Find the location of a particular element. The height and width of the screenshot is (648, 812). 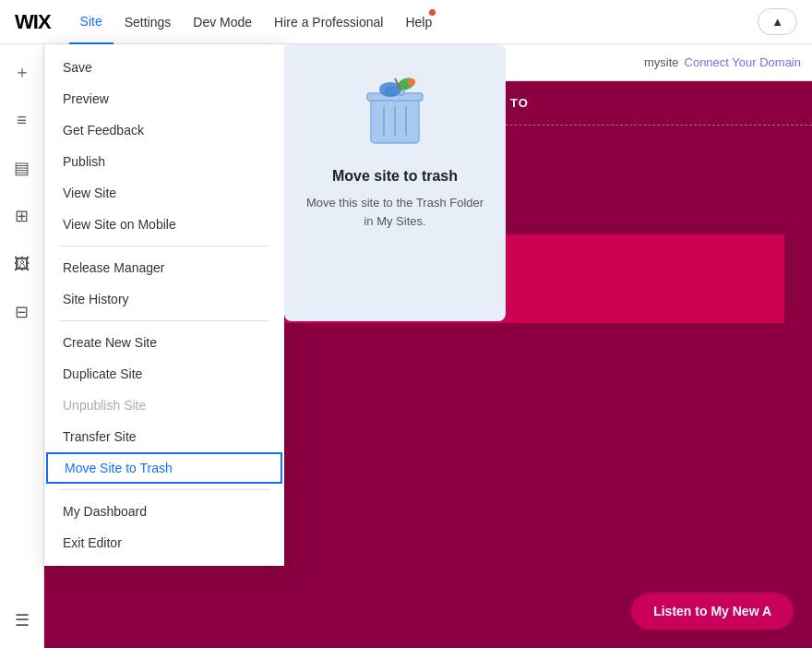

menu-preview: Preview is located at coordinates (164, 99).